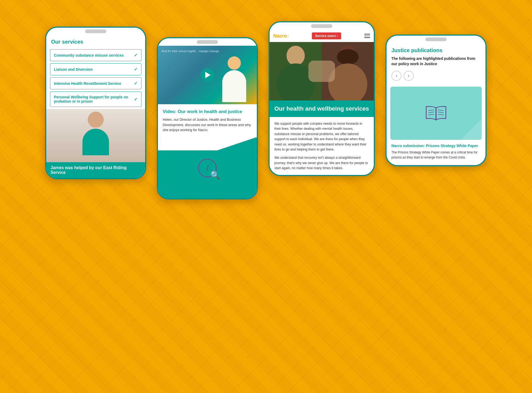  Describe the element at coordinates (281, 36) in the screenshot. I see `nacro-logo: Nacro ›` at that location.